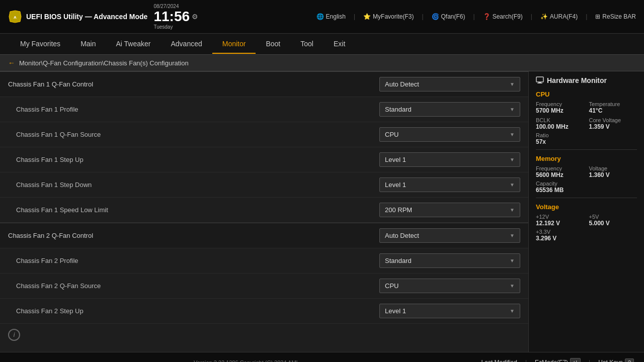 This screenshot has height=362, width=644. What do you see at coordinates (598, 17) in the screenshot?
I see `resize-icon: ⊞` at bounding box center [598, 17].